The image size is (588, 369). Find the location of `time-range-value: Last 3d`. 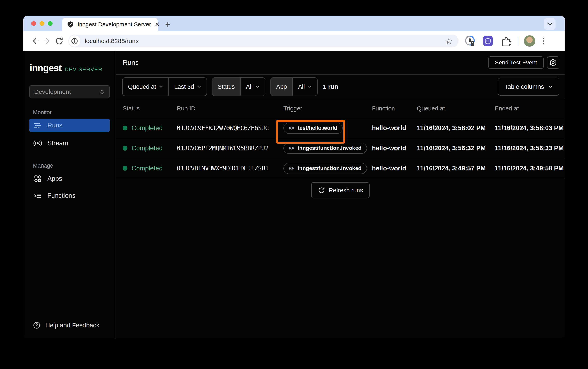

time-range-value: Last 3d is located at coordinates (184, 87).